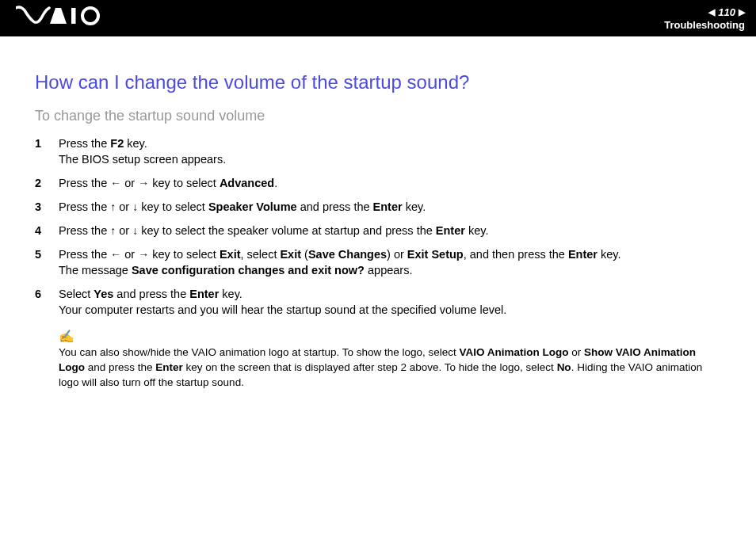 The image size is (756, 534). What do you see at coordinates (390, 336) in the screenshot?
I see `note-icon: ✍` at bounding box center [390, 336].